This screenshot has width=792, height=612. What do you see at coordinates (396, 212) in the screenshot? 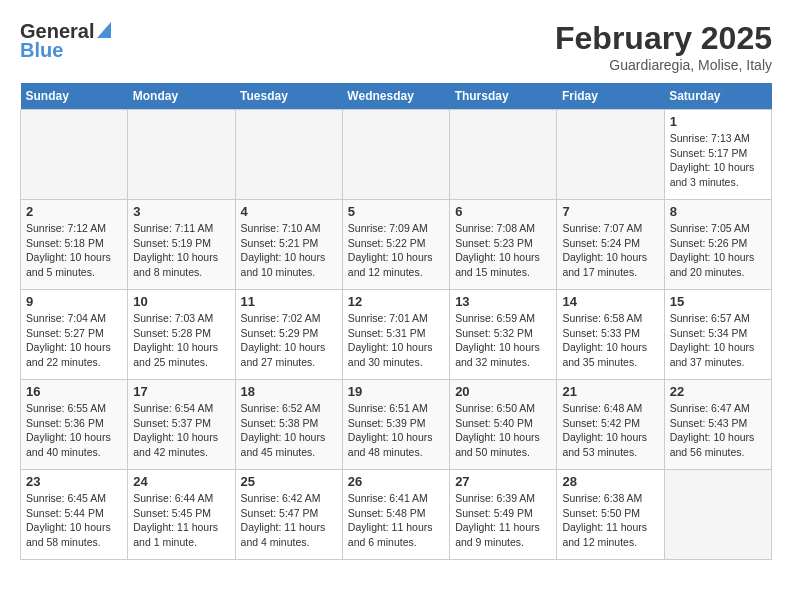
I see `day-number: 5` at bounding box center [396, 212].